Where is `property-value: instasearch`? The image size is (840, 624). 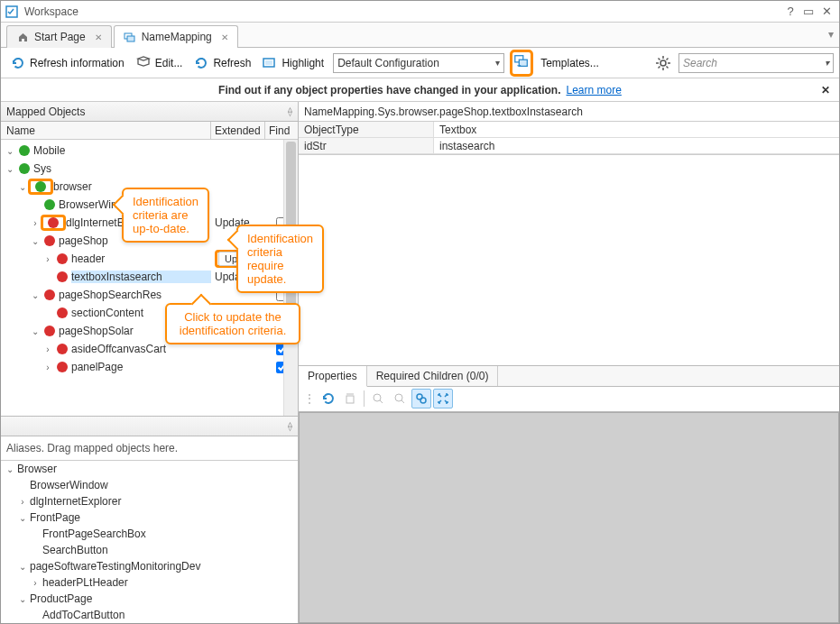
property-value: instasearch is located at coordinates (637, 146).